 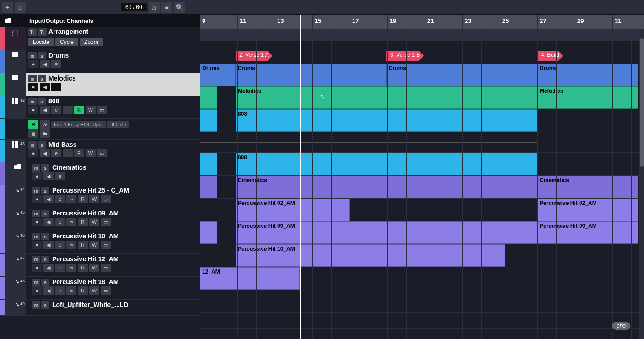 I want to click on marker-verse1b: 3: Verse 1 B, so click(x=405, y=56).